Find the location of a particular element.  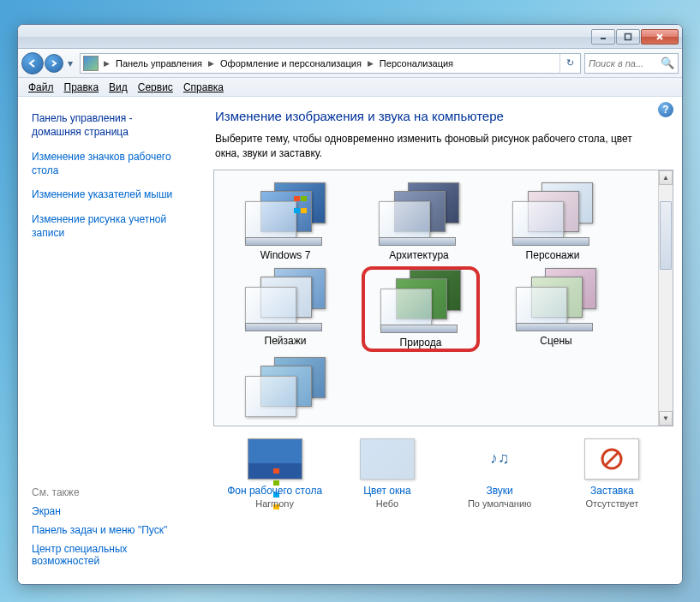

setting-title: Заставка is located at coordinates (612, 491).